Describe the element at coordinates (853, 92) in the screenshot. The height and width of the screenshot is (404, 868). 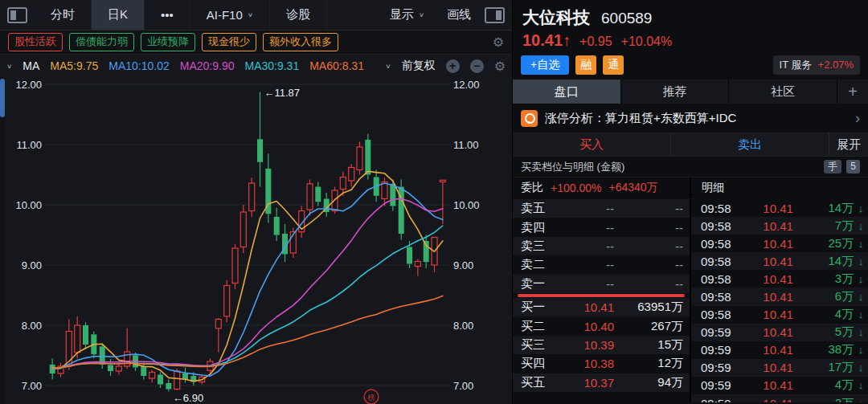
I see `add-tab-button: +` at that location.